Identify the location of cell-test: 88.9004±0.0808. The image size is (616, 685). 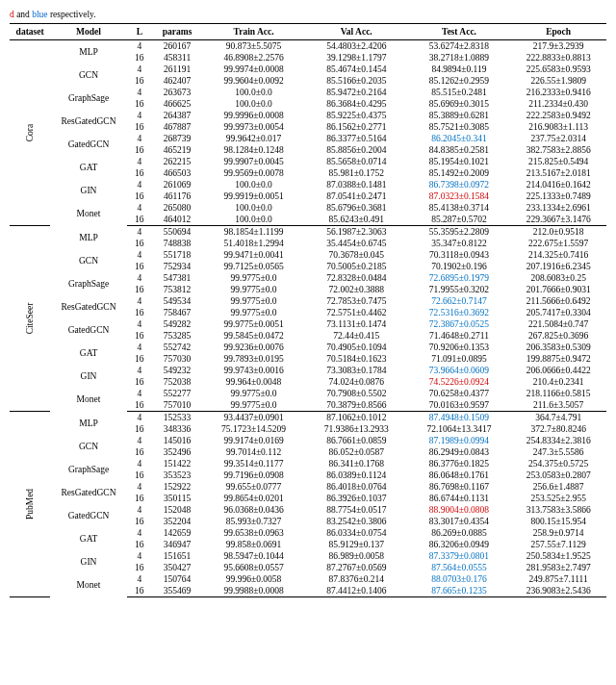
(460, 510).